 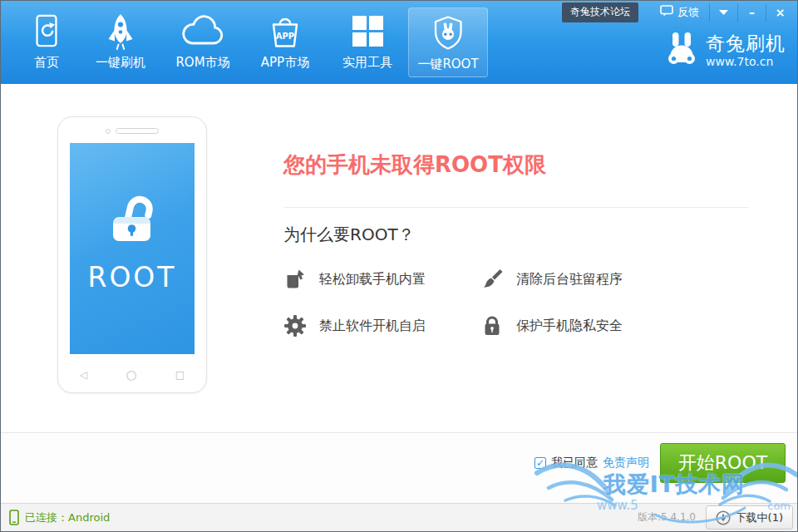 What do you see at coordinates (382, 326) in the screenshot?
I see `feature-autostart: 禁止软件开机自启` at bounding box center [382, 326].